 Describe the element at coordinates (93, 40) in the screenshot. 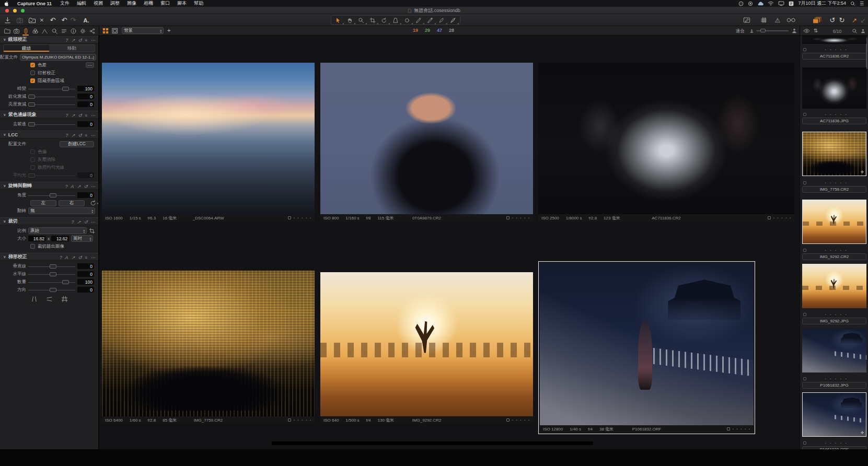

I see `more-icon: ⋯` at that location.